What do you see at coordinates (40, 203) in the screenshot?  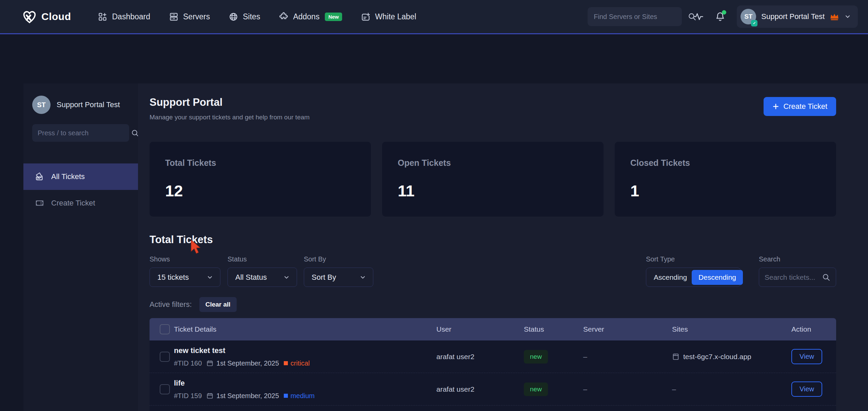 I see `ticket-icon` at bounding box center [40, 203].